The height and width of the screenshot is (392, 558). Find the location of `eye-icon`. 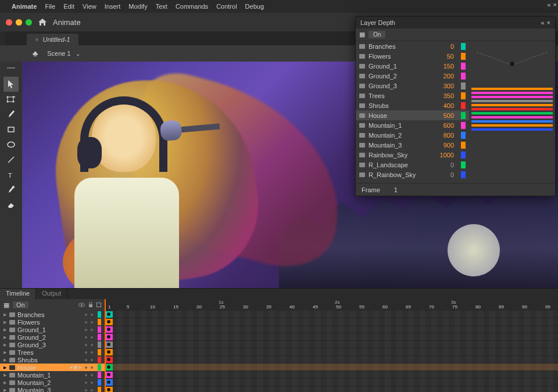

eye-icon is located at coordinates (81, 305).